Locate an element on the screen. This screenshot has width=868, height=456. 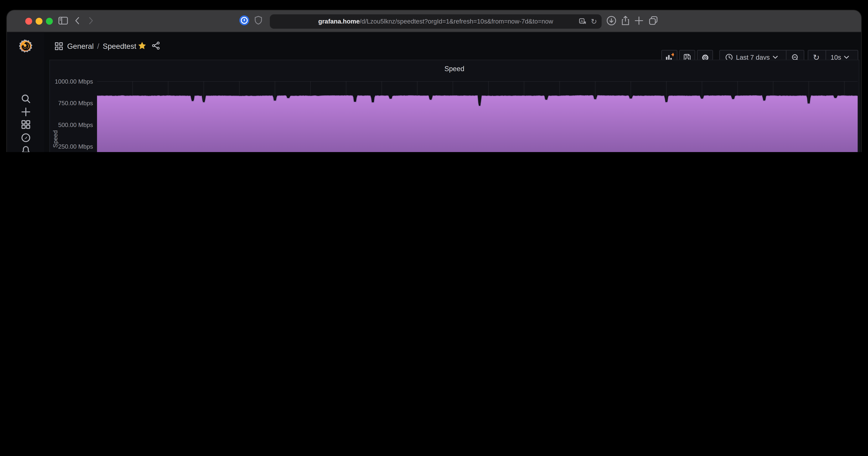
back-button is located at coordinates (78, 22).